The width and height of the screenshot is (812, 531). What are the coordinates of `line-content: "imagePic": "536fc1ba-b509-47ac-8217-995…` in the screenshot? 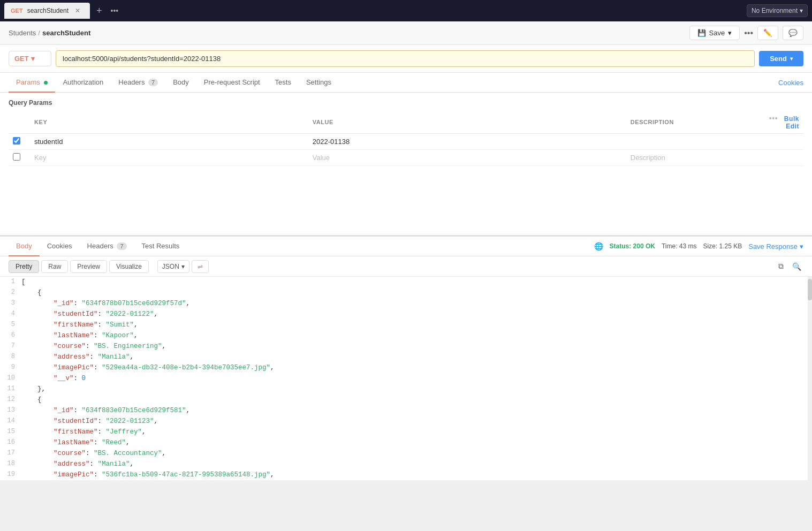 It's located at (416, 475).